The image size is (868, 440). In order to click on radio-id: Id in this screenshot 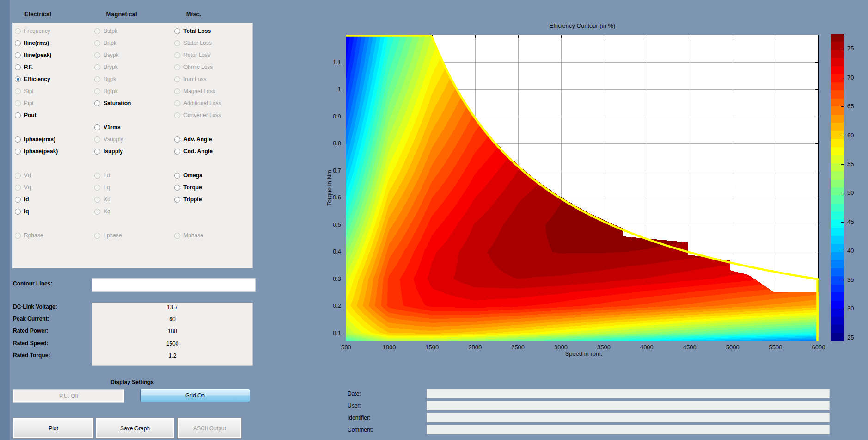, I will do `click(22, 199)`.